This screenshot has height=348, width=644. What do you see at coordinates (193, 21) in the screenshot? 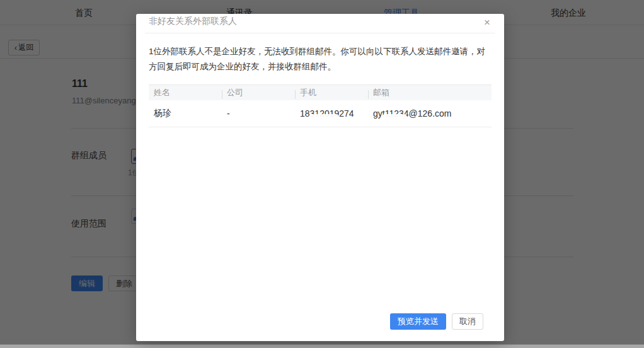
I see `dialog-title: 非好友关系外部联系人` at bounding box center [193, 21].